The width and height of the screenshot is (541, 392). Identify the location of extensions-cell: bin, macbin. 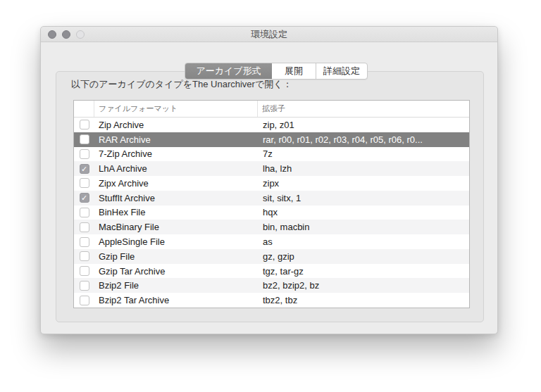
(363, 227).